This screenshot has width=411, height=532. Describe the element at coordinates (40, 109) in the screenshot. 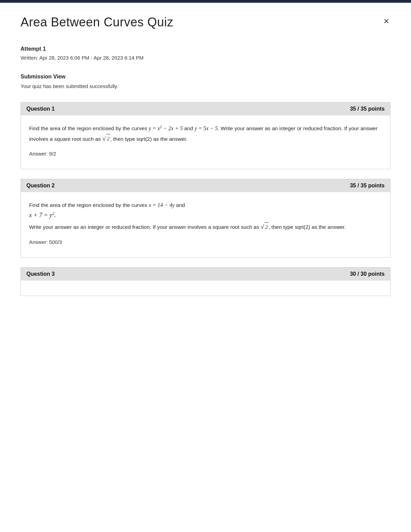

I see `question-1-label: Question 1` at that location.